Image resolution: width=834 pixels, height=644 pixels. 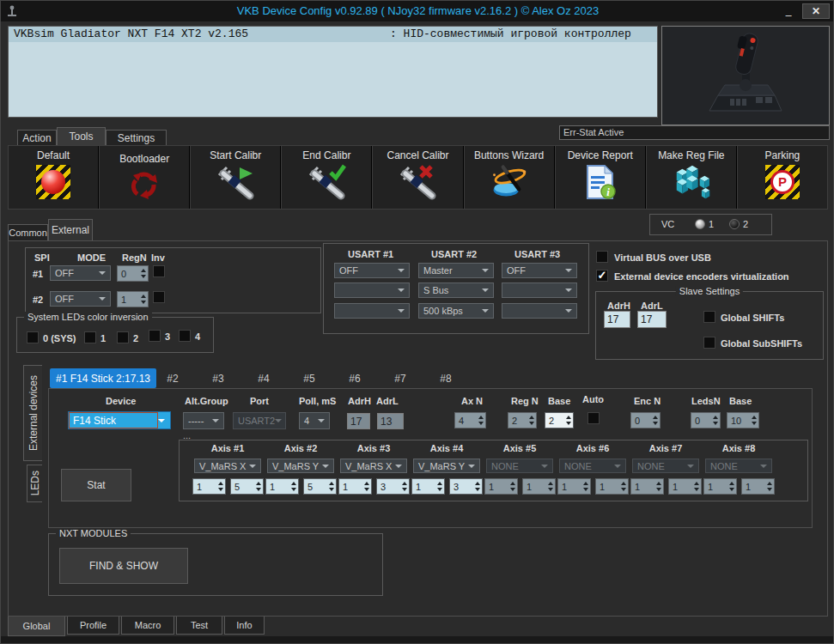 I want to click on device-adrh-field: 17, so click(x=359, y=421).